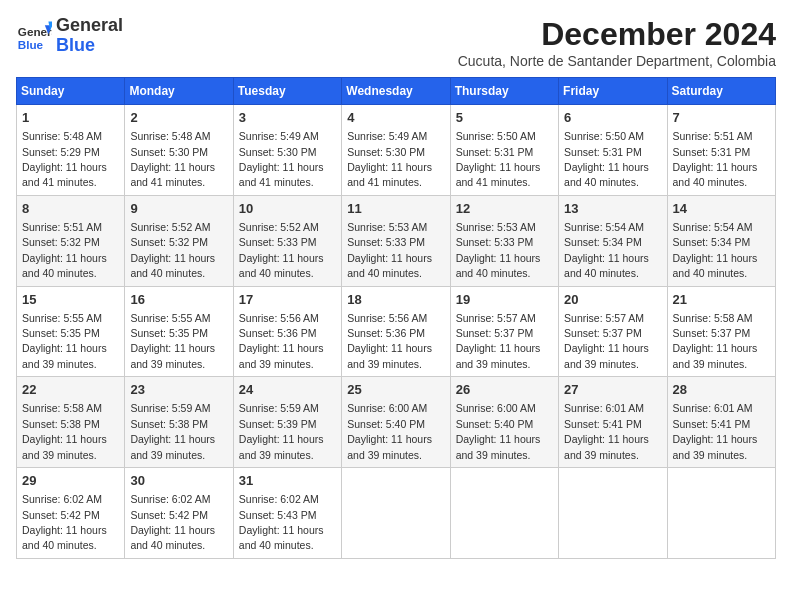 The height and width of the screenshot is (612, 792). What do you see at coordinates (716, 159) in the screenshot?
I see `day-info: Sunrise: 5:51 AMSunset: 5:31 PMDaylight:…` at bounding box center [716, 159].